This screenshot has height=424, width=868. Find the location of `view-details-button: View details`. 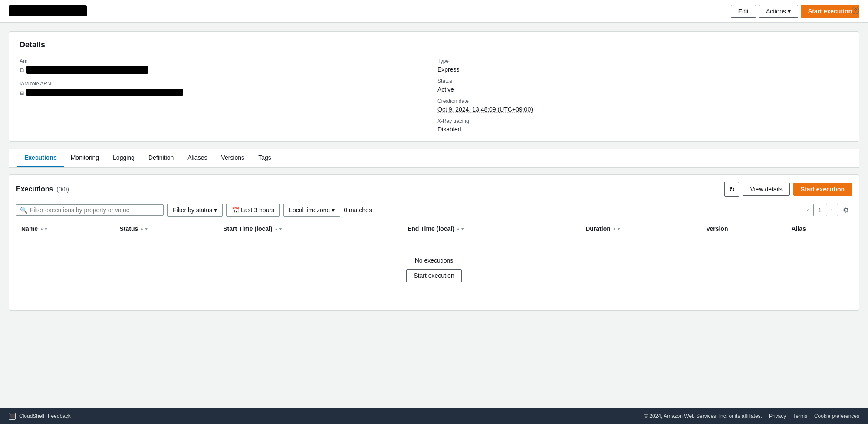

view-details-button: View details is located at coordinates (766, 189).